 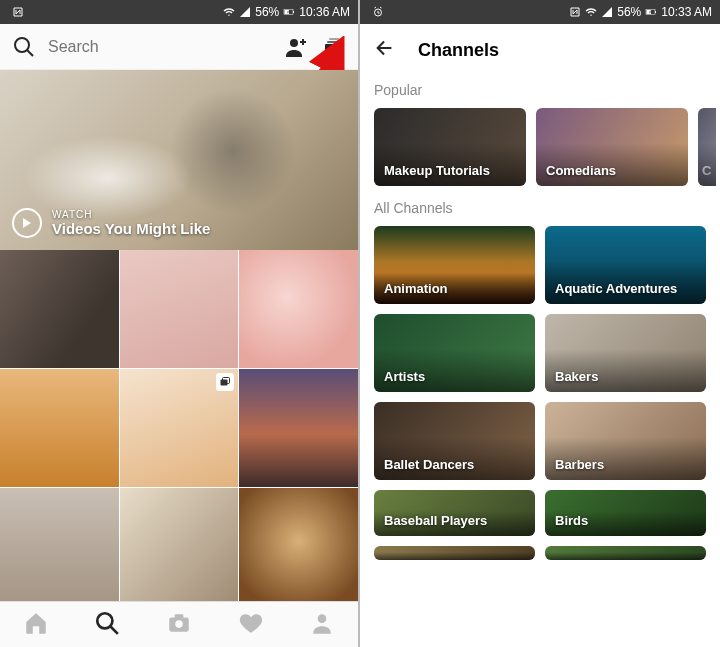 I want to click on channels-icon, so click(x=334, y=47).